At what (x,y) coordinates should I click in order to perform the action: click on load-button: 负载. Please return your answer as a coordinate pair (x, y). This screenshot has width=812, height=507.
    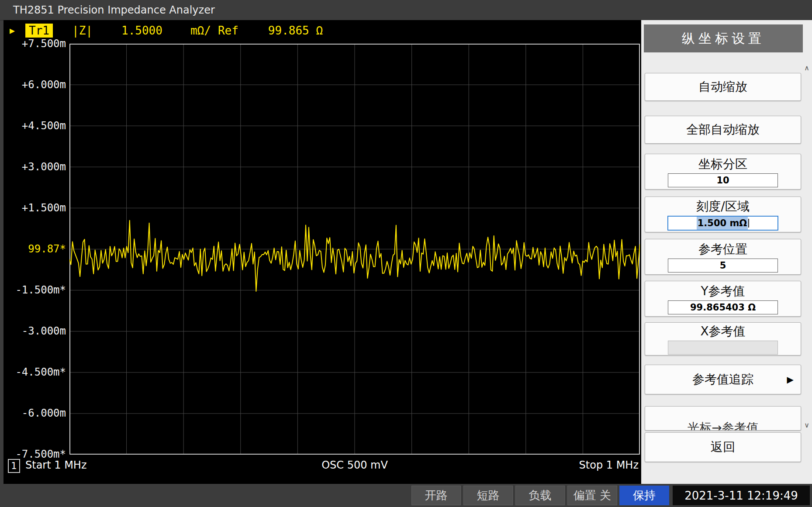
    Looking at the image, I should click on (540, 495).